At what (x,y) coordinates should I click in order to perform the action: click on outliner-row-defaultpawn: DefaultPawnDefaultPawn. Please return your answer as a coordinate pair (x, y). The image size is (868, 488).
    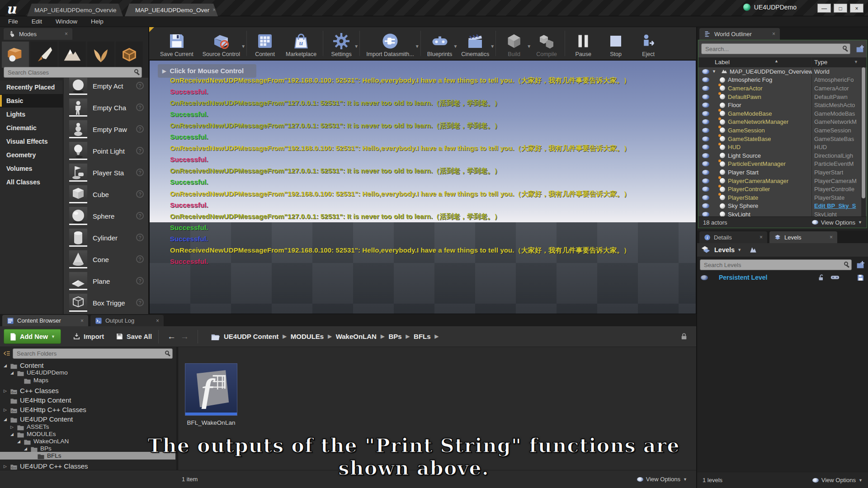
    Looking at the image, I should click on (779, 97).